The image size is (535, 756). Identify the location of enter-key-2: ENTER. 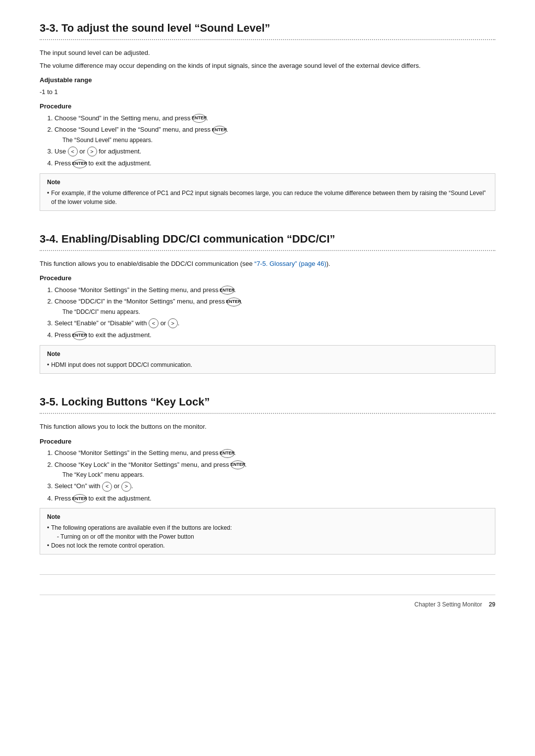
(219, 130).